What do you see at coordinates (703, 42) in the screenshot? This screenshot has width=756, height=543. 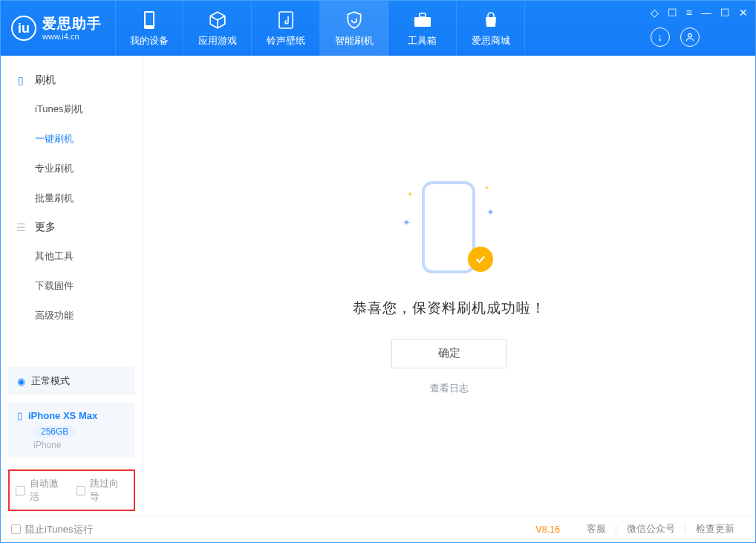 I see `account-controls: ↓` at bounding box center [703, 42].